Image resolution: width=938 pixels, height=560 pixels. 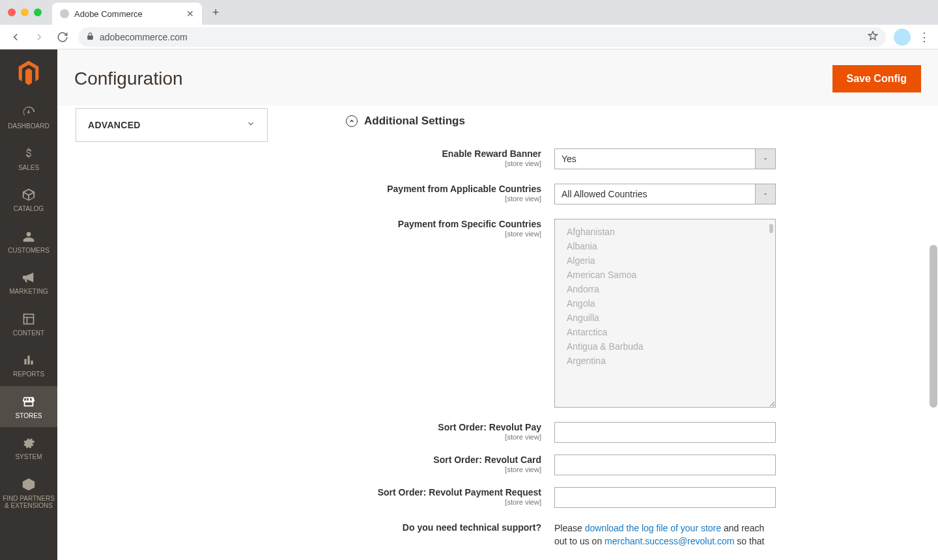 I want to click on sidebar-item-label: SALES, so click(x=29, y=168).